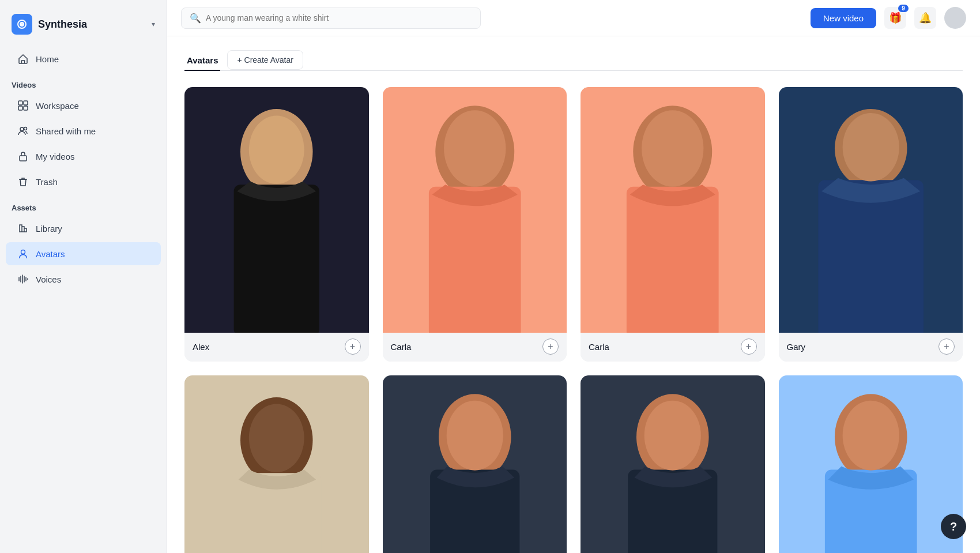  Describe the element at coordinates (23, 106) in the screenshot. I see `workspace-icon` at that location.